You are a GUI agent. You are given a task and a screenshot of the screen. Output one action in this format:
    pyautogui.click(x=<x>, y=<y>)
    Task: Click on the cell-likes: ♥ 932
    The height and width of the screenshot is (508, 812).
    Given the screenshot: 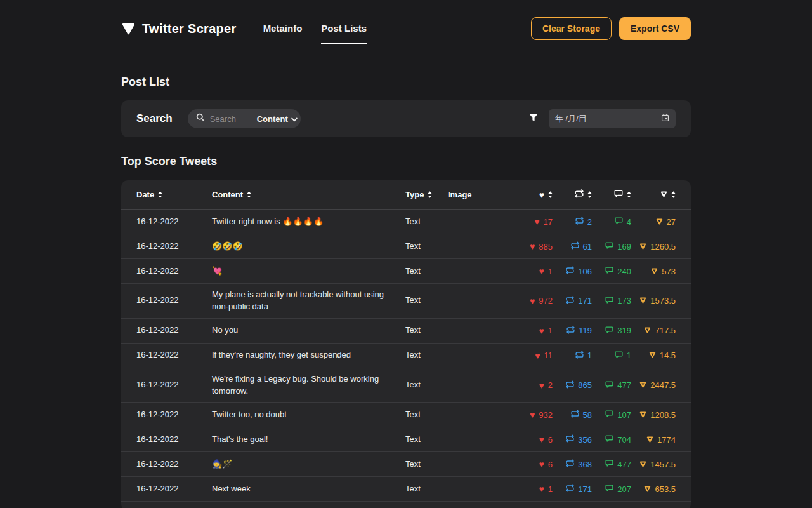 What is the action you would take?
    pyautogui.click(x=530, y=415)
    